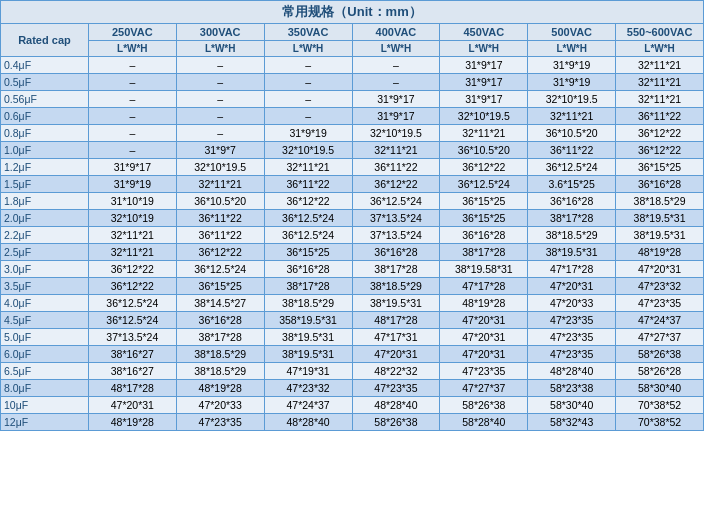  Describe the element at coordinates (220, 150) in the screenshot. I see `dimension-cell: 31*9*7` at that location.